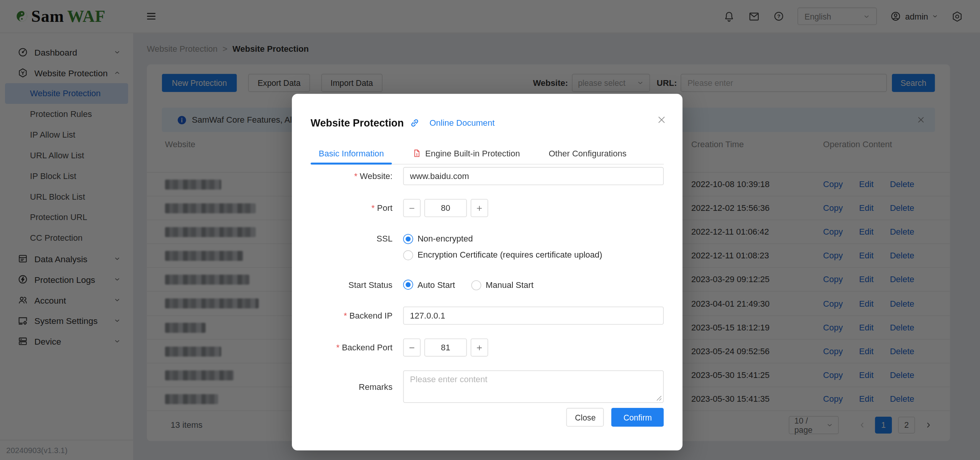  I want to click on ssl-field-label: SSL, so click(352, 238).